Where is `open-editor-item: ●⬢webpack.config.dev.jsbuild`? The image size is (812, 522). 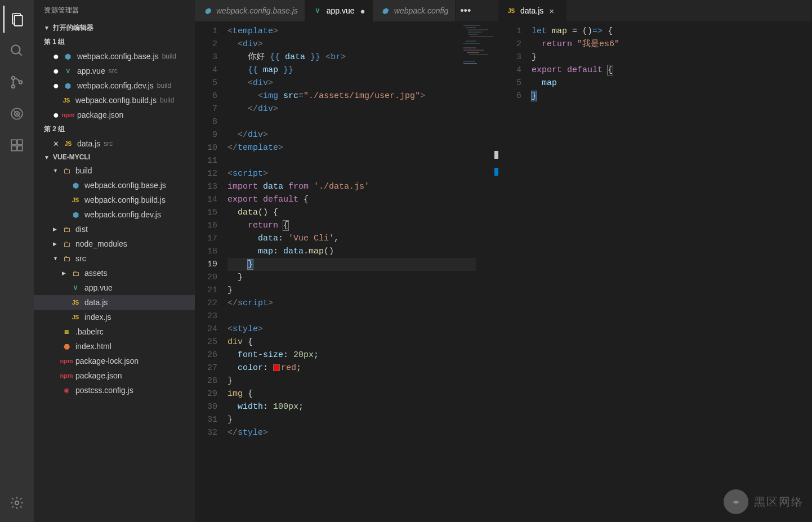 open-editor-item: ●⬢webpack.config.dev.jsbuild is located at coordinates (114, 86).